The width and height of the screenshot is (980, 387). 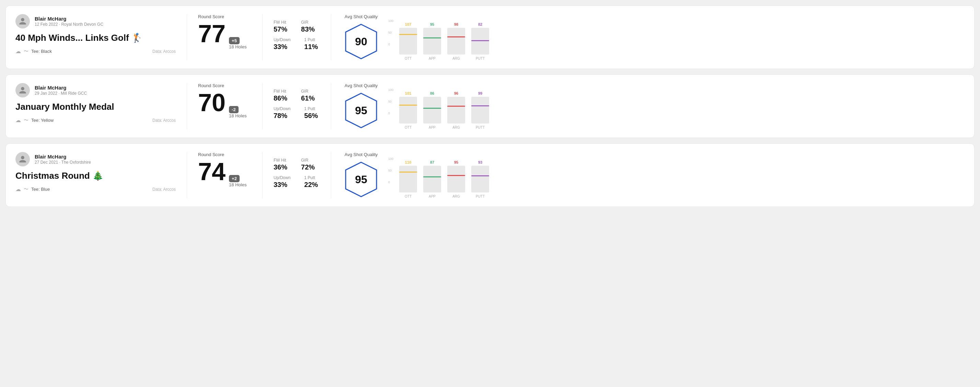 What do you see at coordinates (297, 113) in the screenshot?
I see `stats-row-bottom: Up/Down78%1 Putt56%` at bounding box center [297, 113].